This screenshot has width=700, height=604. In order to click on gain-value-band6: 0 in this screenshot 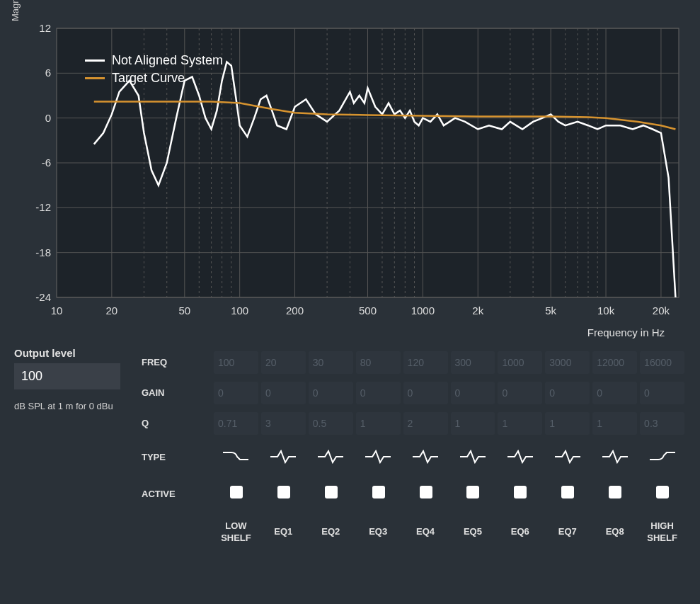, I will do `click(520, 393)`.